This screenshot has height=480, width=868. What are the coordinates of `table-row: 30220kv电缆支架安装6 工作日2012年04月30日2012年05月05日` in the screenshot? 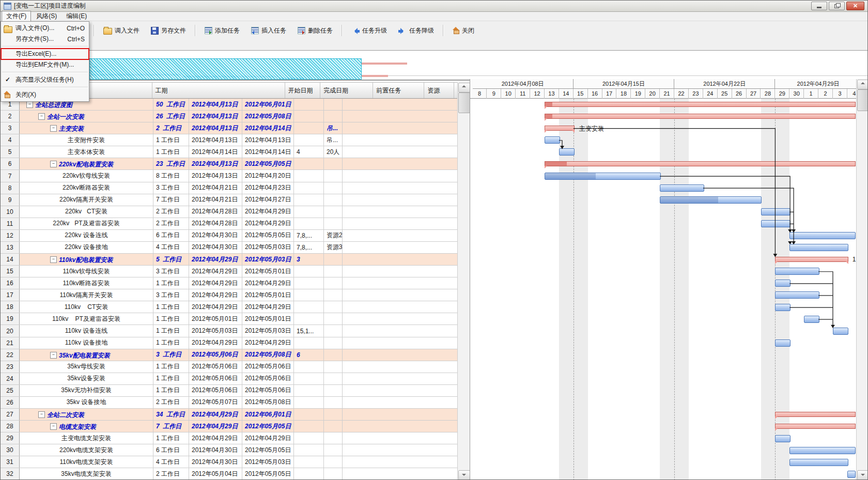 It's located at (229, 451).